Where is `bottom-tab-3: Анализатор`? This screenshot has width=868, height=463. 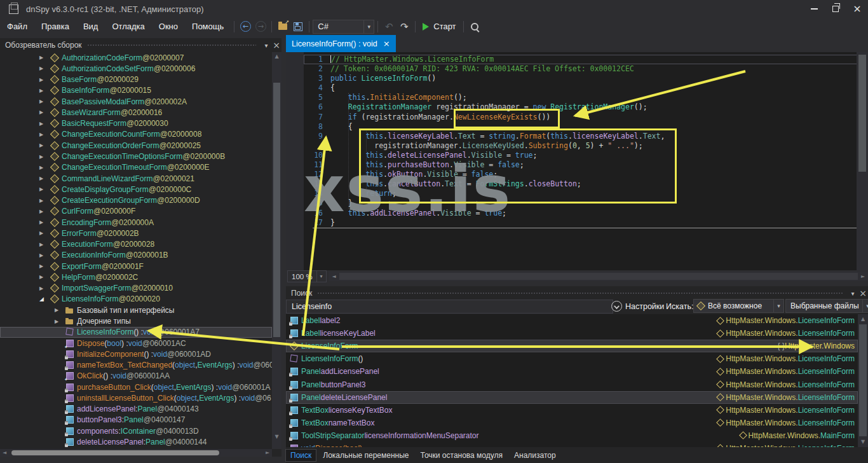
bottom-tab-3: Анализатор is located at coordinates (535, 455).